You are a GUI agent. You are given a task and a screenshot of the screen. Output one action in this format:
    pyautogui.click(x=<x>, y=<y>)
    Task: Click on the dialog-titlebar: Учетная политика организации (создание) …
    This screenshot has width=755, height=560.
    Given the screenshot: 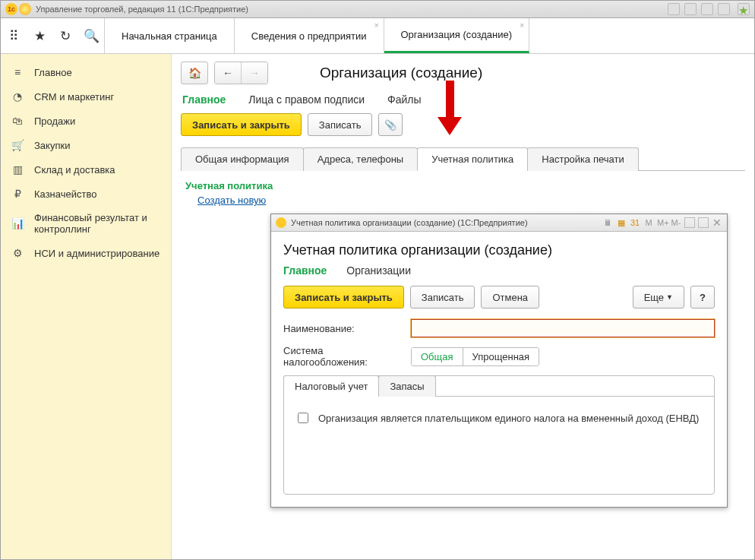 What is the action you would take?
    pyautogui.click(x=499, y=223)
    